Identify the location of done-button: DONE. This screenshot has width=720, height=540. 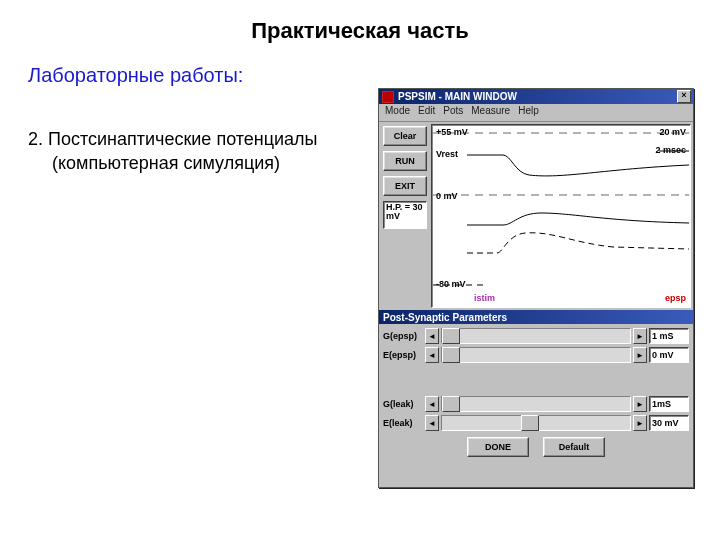
(498, 447).